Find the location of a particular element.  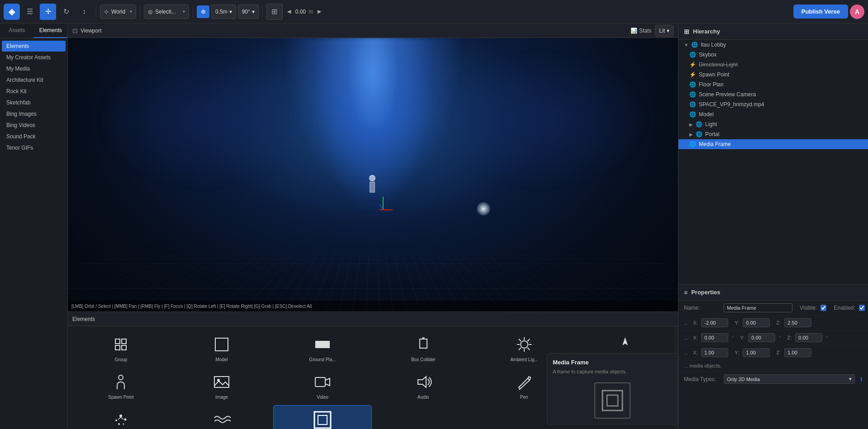

pos-y-label: Y: is located at coordinates (737, 323).